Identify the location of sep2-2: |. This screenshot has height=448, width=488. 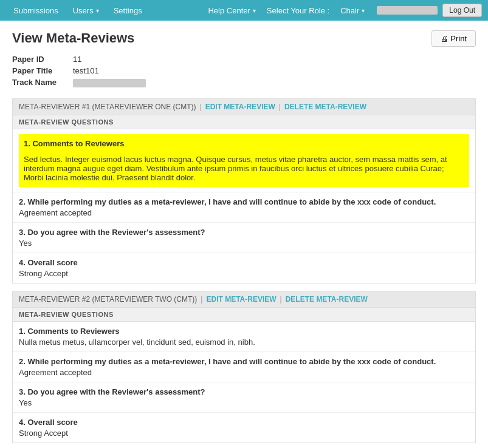
(281, 299).